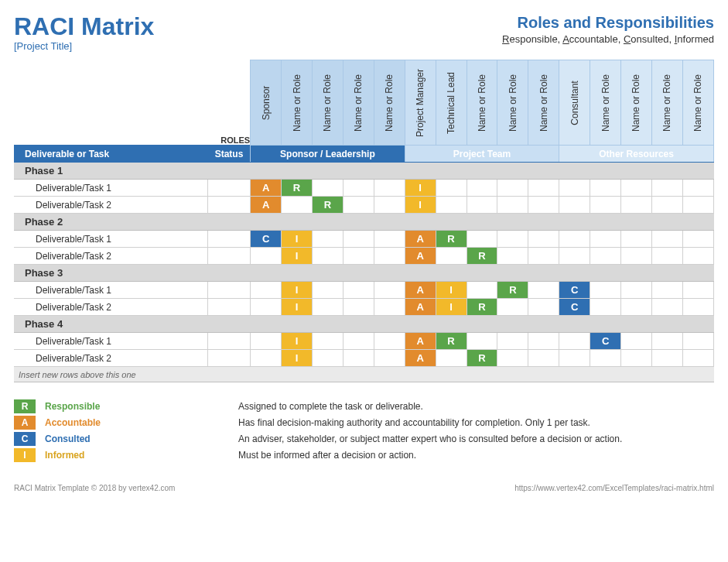  I want to click on phase-header: Phase 4, so click(364, 324).